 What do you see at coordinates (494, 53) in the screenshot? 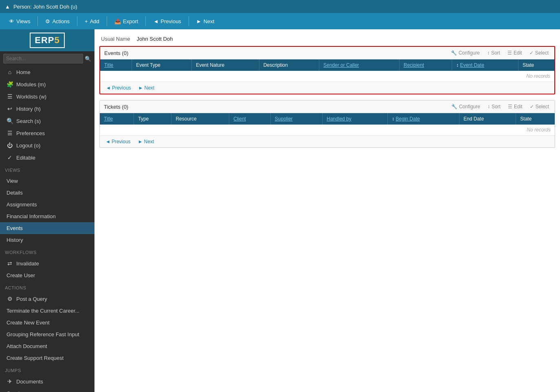
I see `events-sort-button: ↕ Sort` at bounding box center [494, 53].